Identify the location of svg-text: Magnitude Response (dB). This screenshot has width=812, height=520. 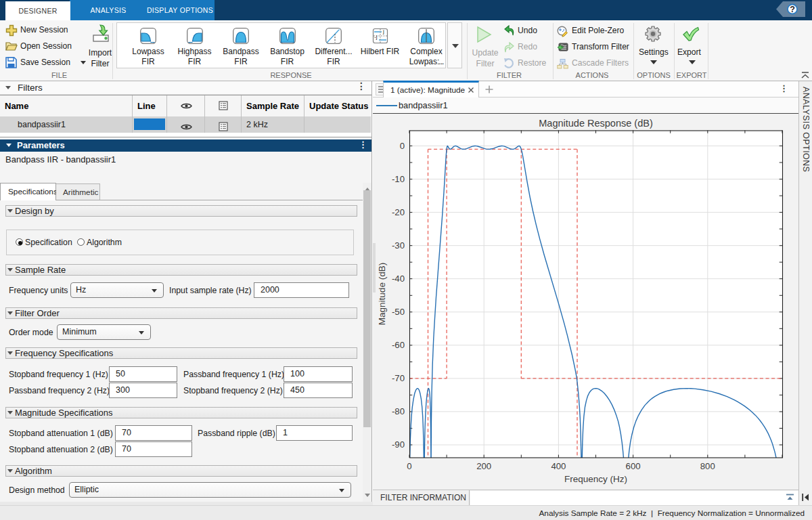
(595, 123).